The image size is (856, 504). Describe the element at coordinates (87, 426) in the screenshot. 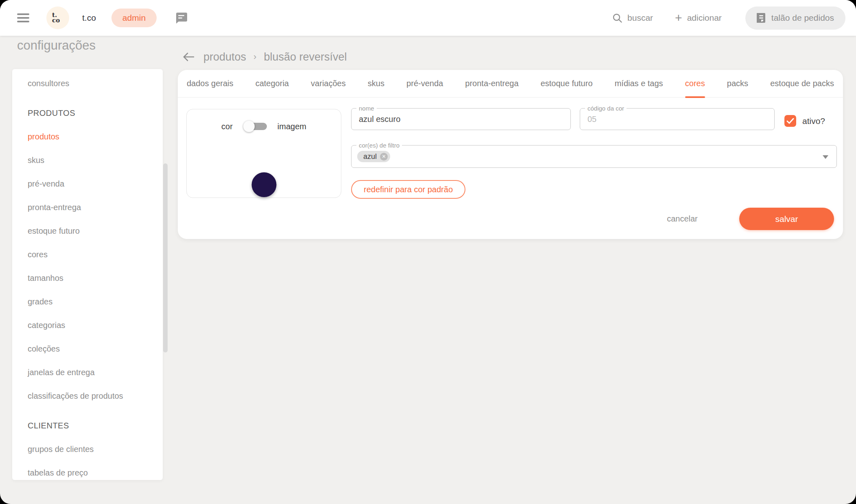

I see `sidebar-section-clientes: CLIENTES` at that location.